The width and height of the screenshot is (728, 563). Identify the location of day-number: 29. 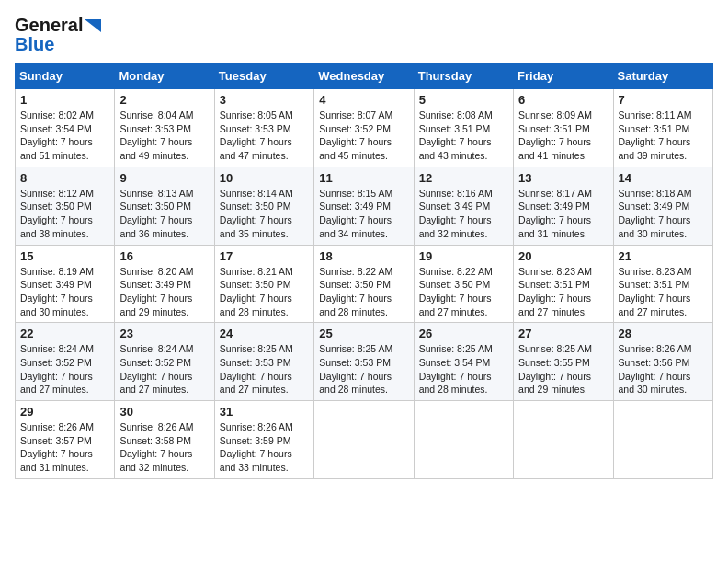
(64, 412).